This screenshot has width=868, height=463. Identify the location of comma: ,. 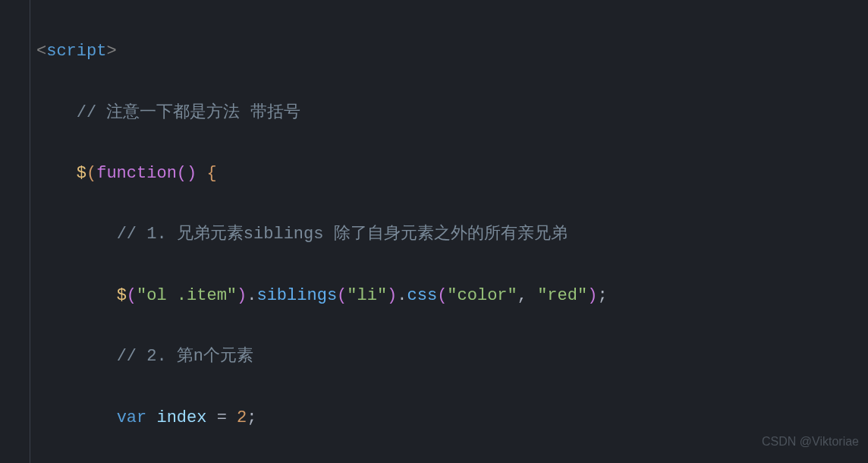
(527, 296).